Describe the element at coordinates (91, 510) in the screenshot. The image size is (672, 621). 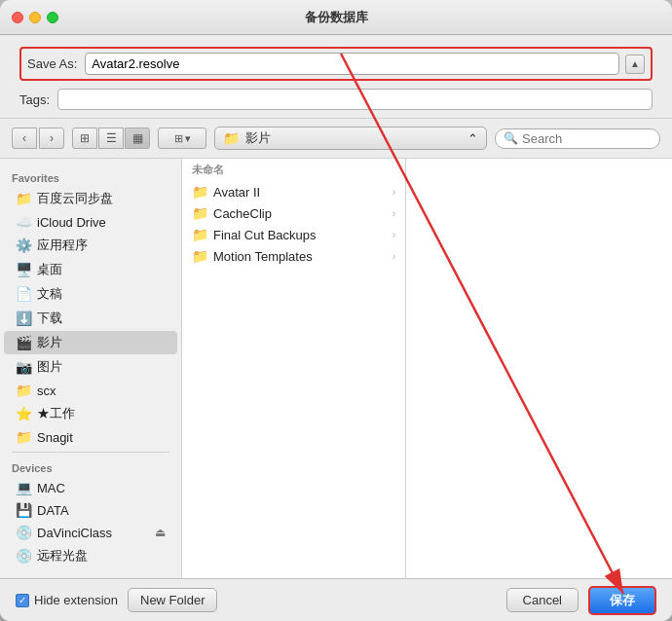
I see `sidebar-item-data: 💾 DATA` at that location.